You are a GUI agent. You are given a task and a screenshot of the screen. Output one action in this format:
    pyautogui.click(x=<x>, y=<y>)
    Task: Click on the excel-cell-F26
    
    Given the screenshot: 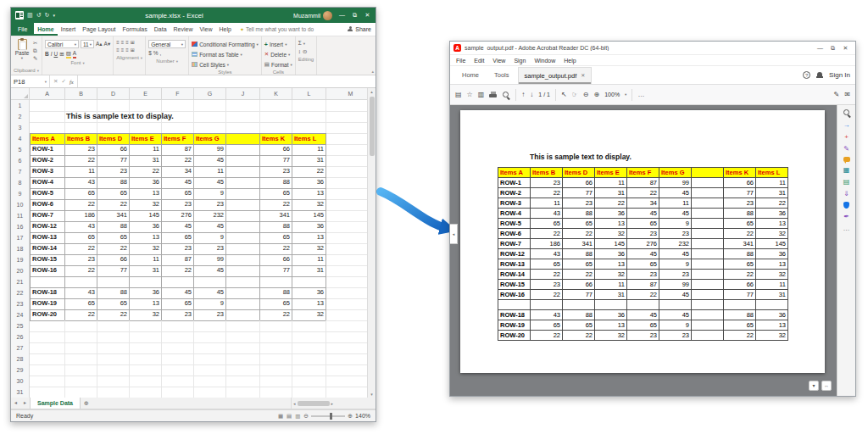 What is the action you would take?
    pyautogui.click(x=178, y=337)
    